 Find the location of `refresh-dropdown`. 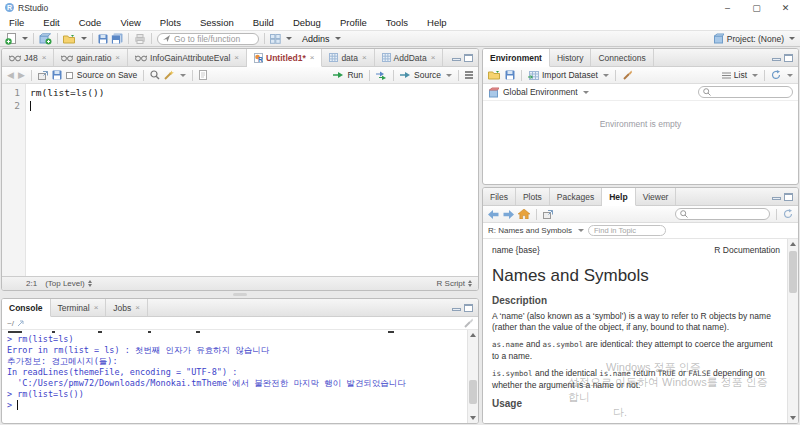

refresh-dropdown is located at coordinates (790, 76).